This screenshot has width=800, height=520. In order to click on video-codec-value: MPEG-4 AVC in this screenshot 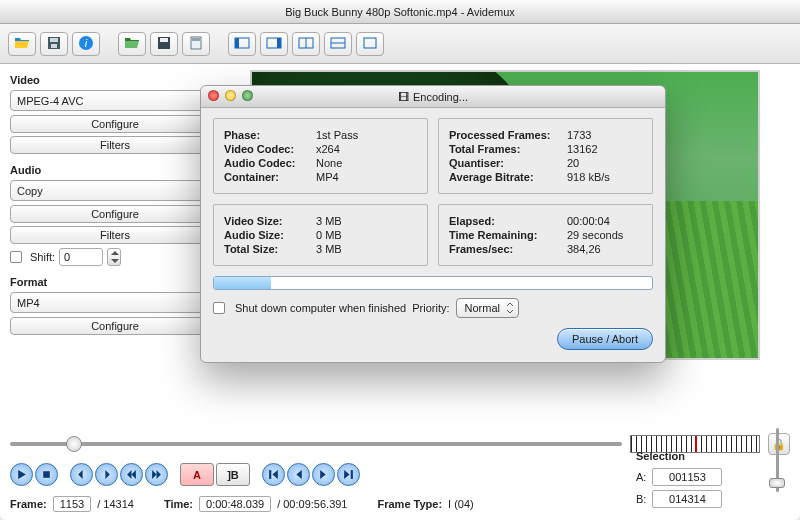, I will do `click(50, 101)`.